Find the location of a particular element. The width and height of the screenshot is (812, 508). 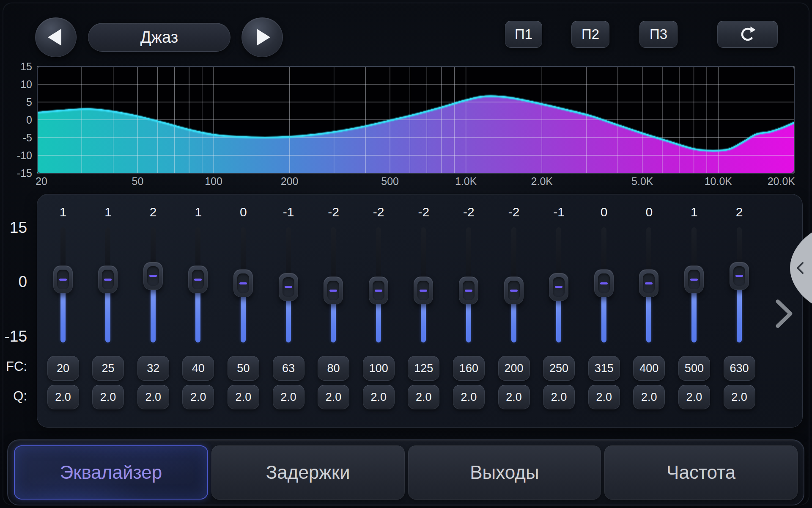

svg-text: 10 is located at coordinates (26, 84).